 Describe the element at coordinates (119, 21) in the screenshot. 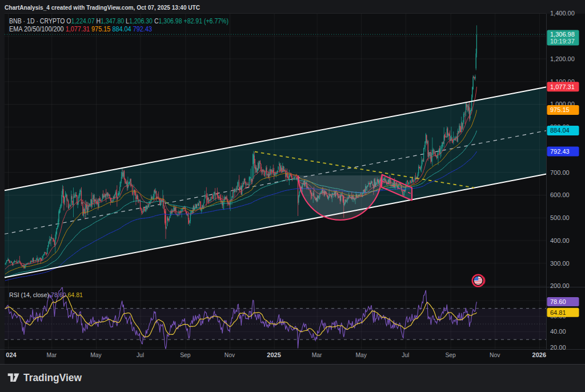

I see `svg-text:BNB · 1D · CRYPTO O1,224.07 H1: BNB · 1D · CRYPTO O1,224.07 H1,347.80 L1…` at that location.